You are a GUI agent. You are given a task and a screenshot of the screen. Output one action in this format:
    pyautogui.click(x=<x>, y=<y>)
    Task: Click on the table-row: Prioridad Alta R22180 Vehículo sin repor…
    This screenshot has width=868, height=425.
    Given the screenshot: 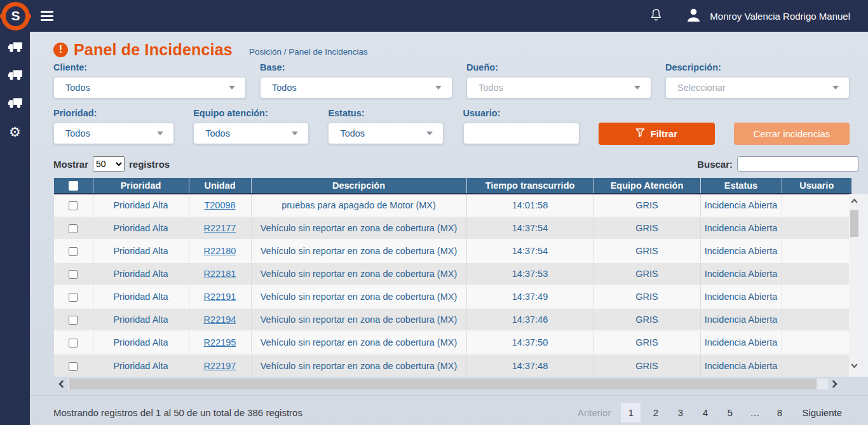 What is the action you would take?
    pyautogui.click(x=452, y=251)
    